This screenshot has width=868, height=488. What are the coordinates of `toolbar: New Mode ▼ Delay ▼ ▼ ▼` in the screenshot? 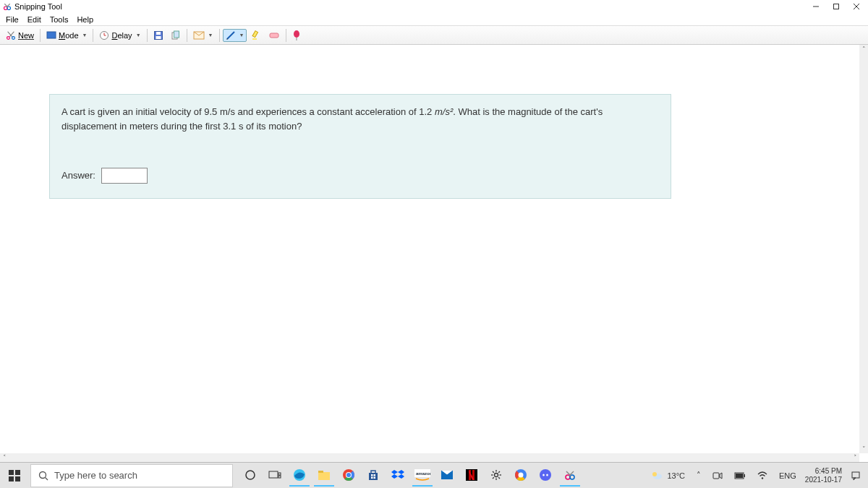 It's located at (434, 35).